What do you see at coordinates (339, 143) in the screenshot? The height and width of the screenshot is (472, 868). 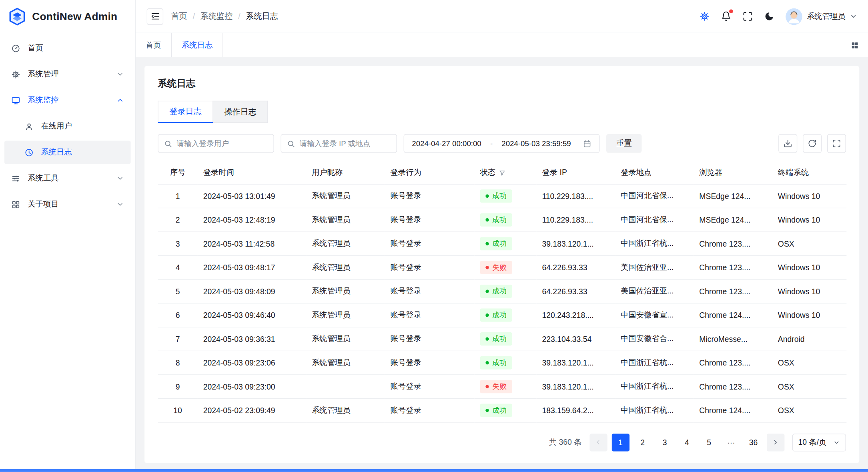 I see `login-ip-search` at bounding box center [339, 143].